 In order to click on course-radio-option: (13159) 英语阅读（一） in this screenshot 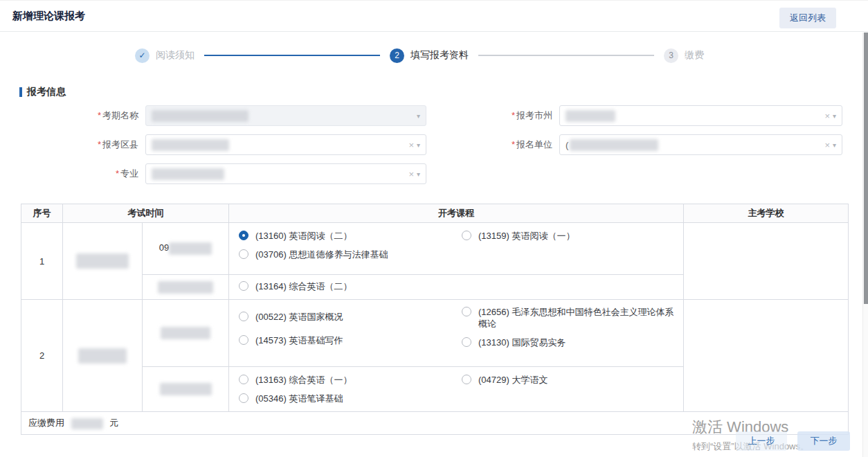, I will do `click(568, 235)`.